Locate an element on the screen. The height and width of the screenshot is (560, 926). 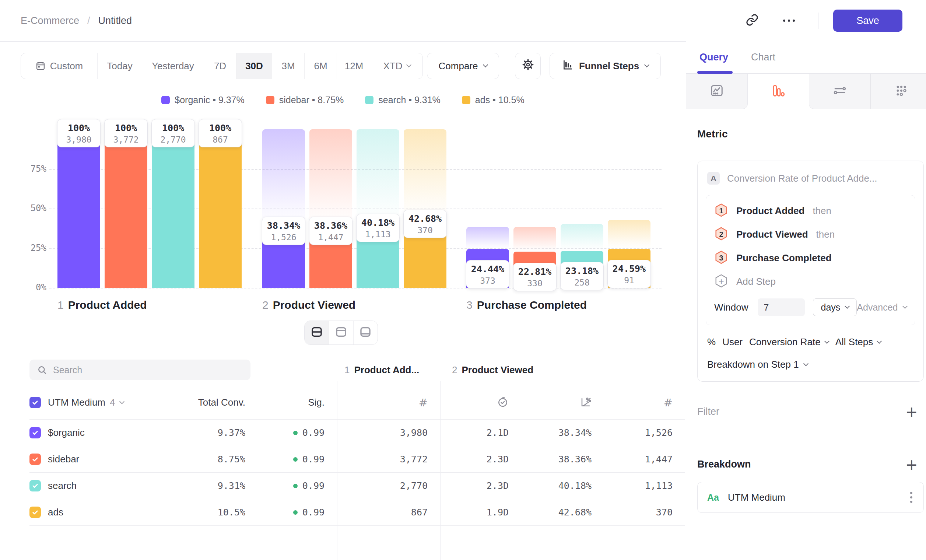
layout-table-only-button is located at coordinates (366, 333).